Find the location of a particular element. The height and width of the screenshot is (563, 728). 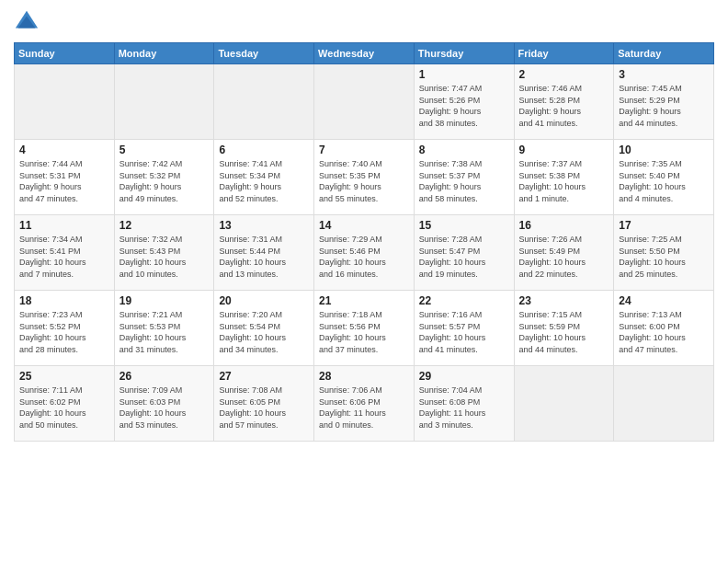

day-info: Sunrise: 7:16 AM Sunset: 5:57 PM Dayligh… is located at coordinates (464, 332).